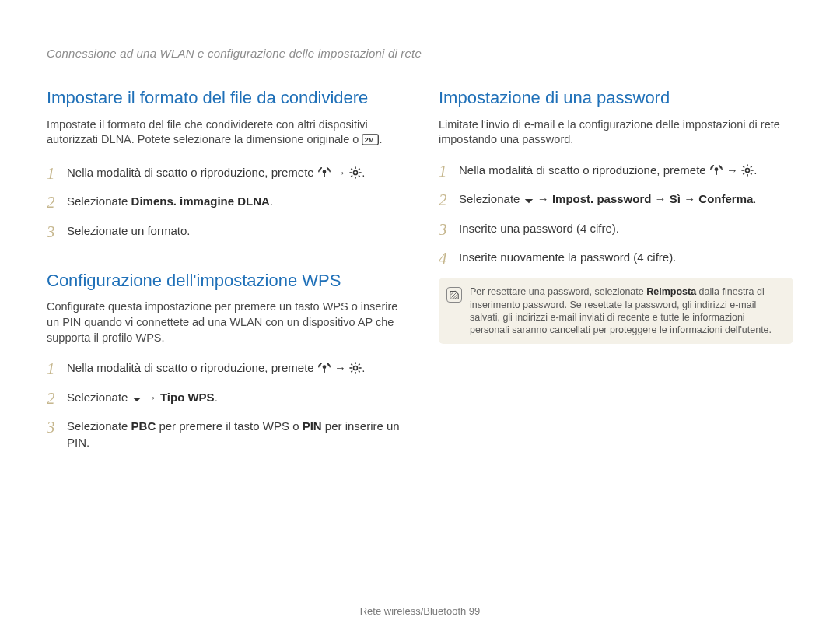  I want to click on note-box: Per resettare una password, selezionate …, so click(616, 311).